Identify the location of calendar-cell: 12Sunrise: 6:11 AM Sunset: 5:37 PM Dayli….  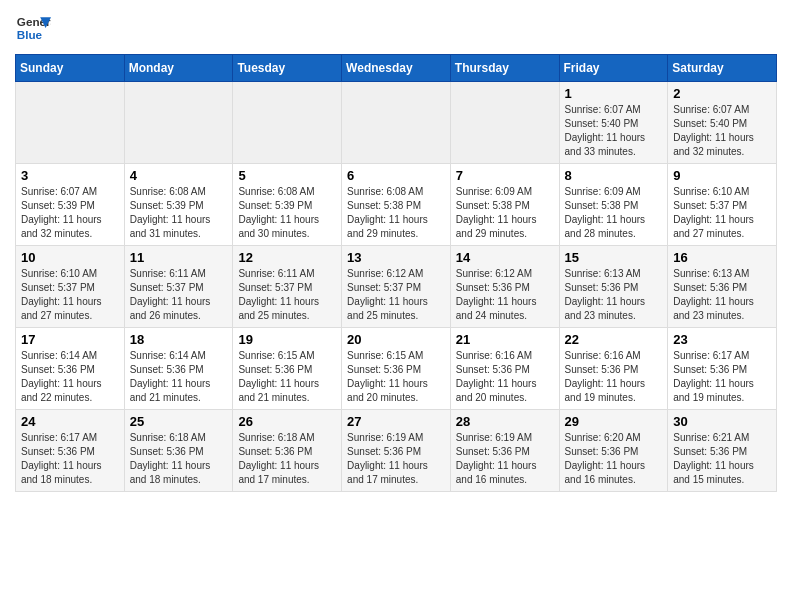
(288, 287).